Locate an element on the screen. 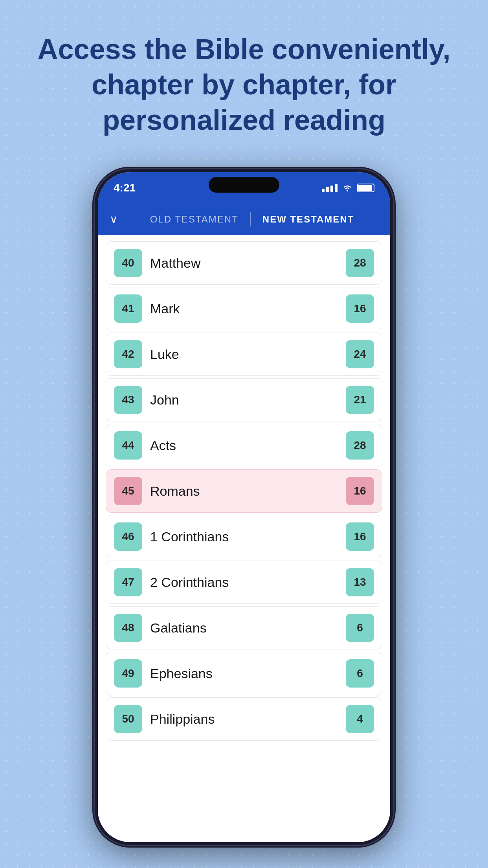 The width and height of the screenshot is (488, 868). book-name: Romans is located at coordinates (244, 491).